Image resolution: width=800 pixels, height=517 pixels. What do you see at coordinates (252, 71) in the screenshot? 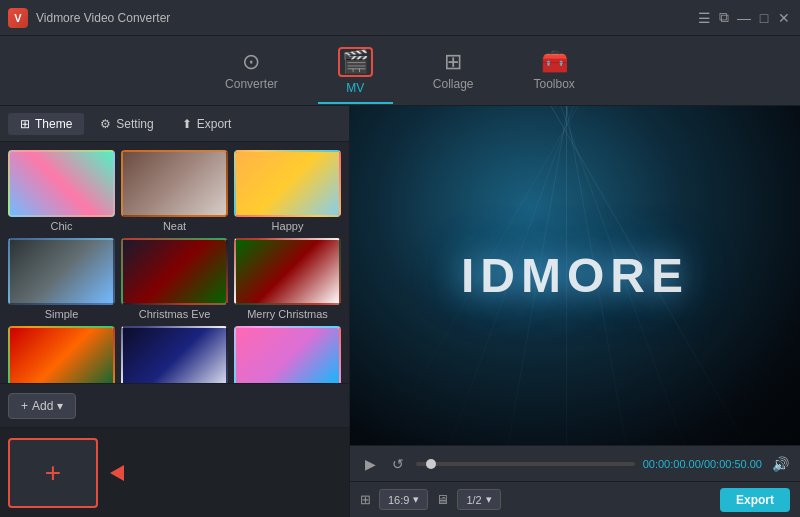
I see `nav-item-converter: ⊙ Converter` at bounding box center [252, 71].